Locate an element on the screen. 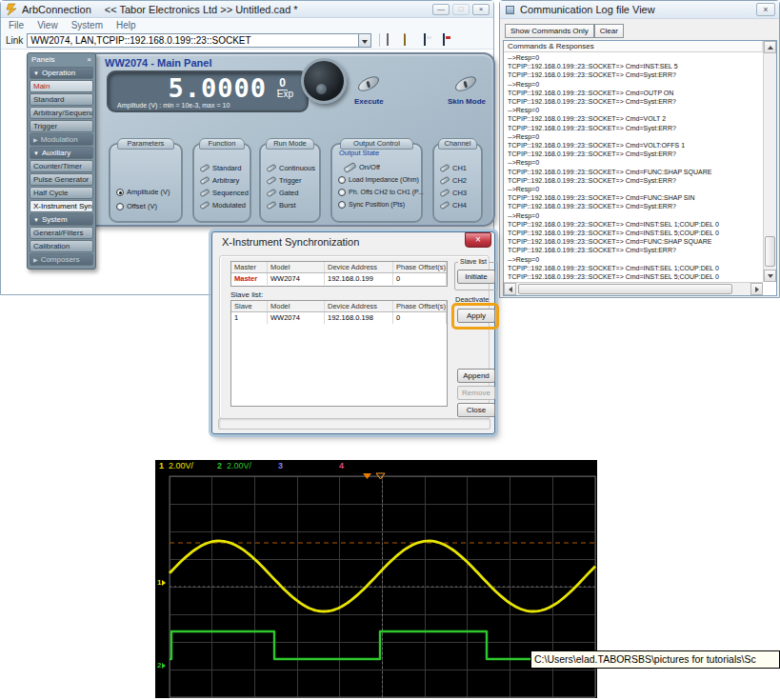 This screenshot has width=780, height=700. scroll-down-button is located at coordinates (770, 276).